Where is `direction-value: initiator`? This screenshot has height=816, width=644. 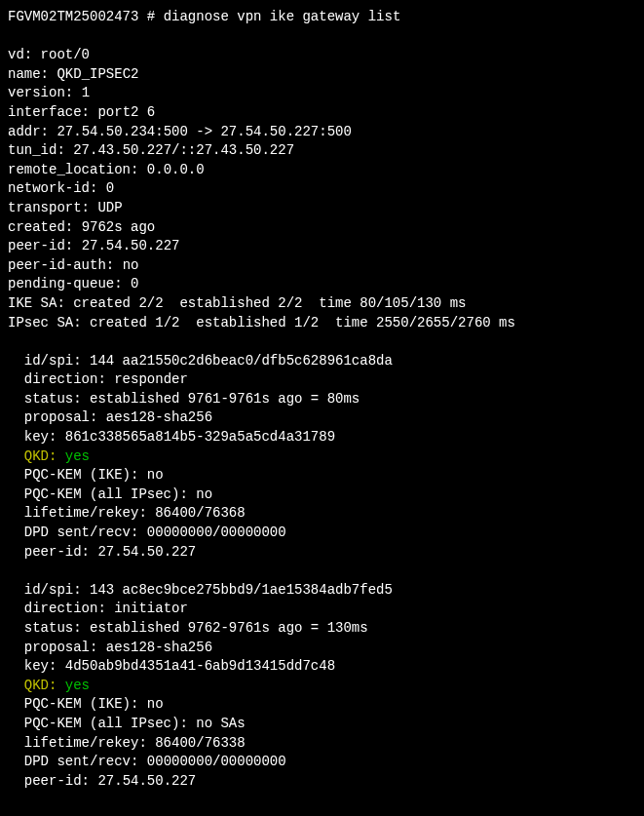
direction-value: initiator is located at coordinates (151, 608).